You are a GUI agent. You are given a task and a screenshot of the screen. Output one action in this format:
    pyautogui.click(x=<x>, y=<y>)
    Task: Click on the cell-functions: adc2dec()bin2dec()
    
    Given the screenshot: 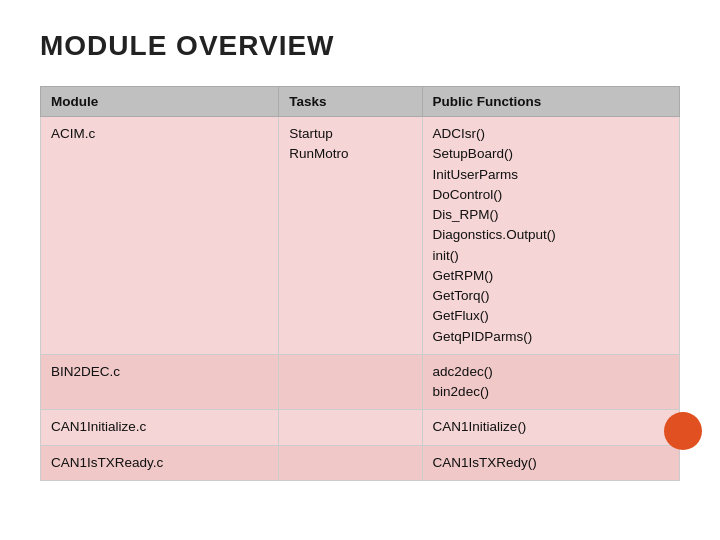 What is the action you would take?
    pyautogui.click(x=550, y=382)
    